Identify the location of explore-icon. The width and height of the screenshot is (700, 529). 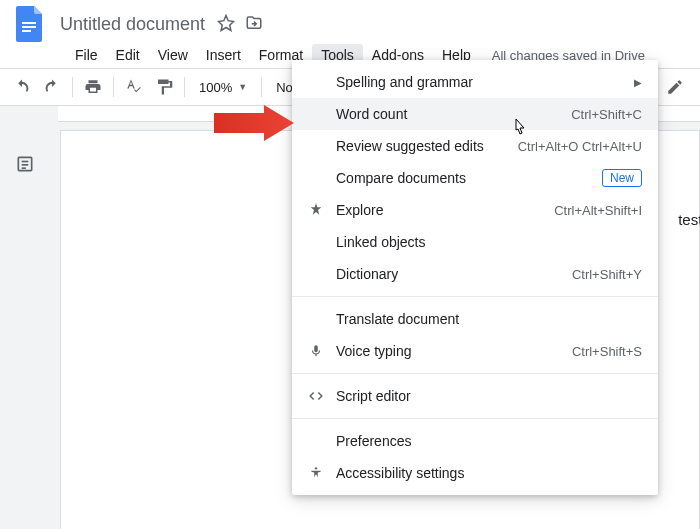
(316, 210).